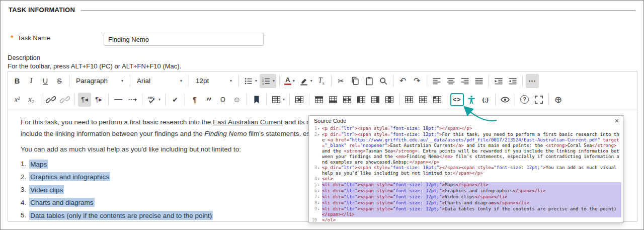 The height and width of the screenshot is (230, 644). I want to click on insert-column-before-button, so click(361, 100).